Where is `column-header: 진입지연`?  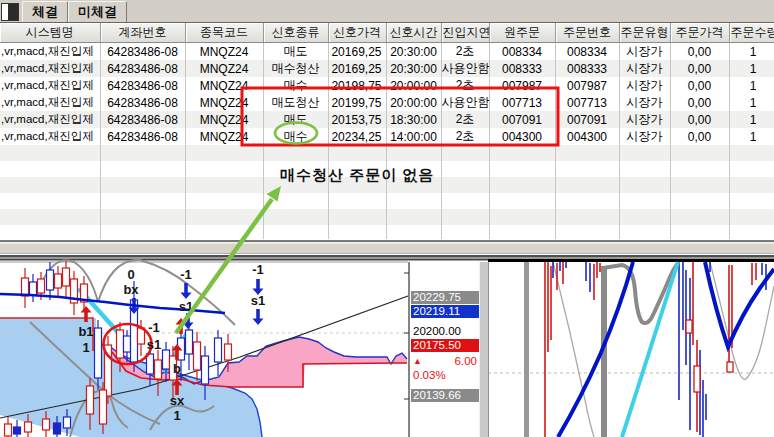
column-header: 진입지연 is located at coordinates (465, 33).